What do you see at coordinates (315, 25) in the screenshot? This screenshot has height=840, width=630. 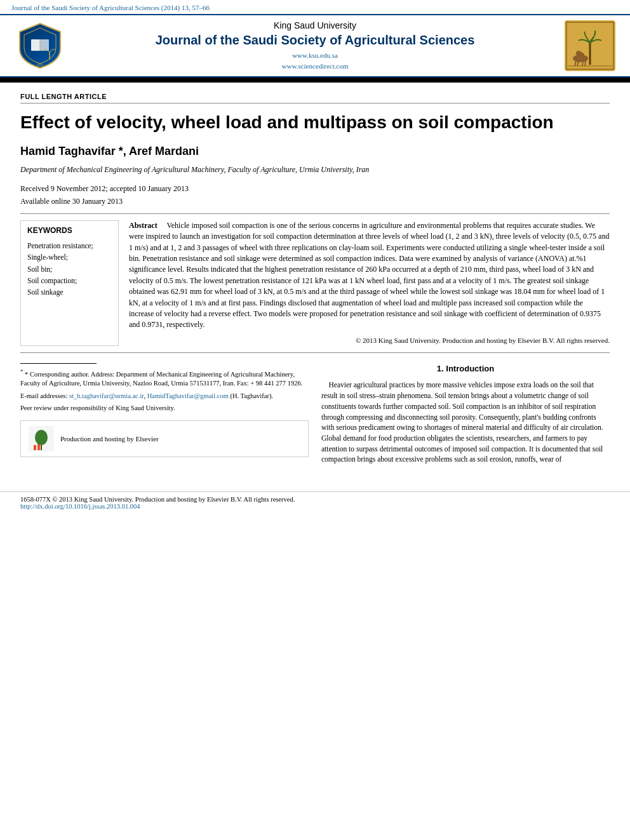 I see `university-name: King Saud University` at bounding box center [315, 25].